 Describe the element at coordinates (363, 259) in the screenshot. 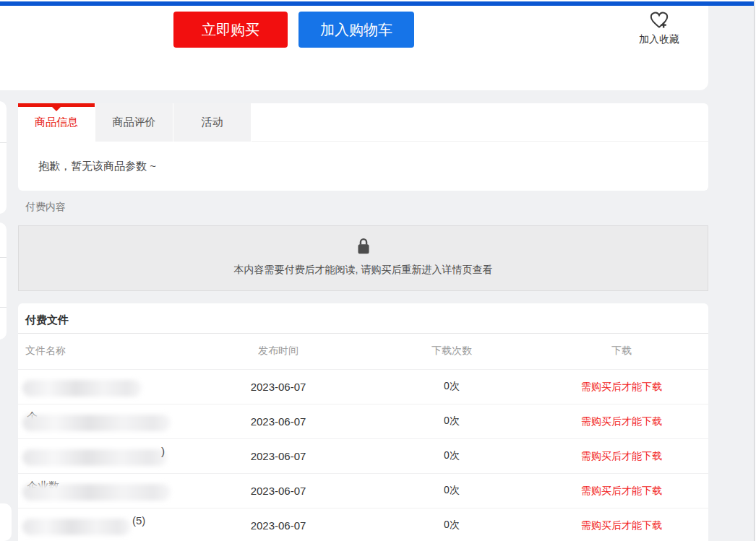

I see `locked-content-box: 本内容需要付费后才能阅读, 请购买后重新进入详情页查看` at that location.